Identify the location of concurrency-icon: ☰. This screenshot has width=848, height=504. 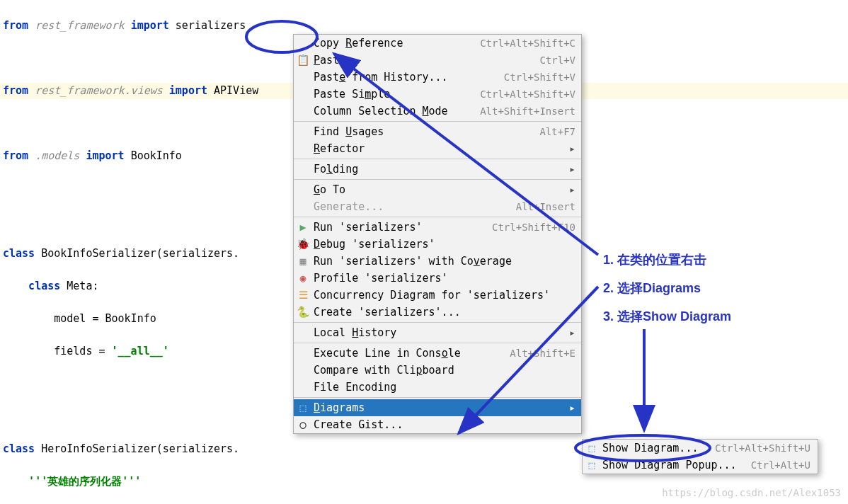
(303, 295).